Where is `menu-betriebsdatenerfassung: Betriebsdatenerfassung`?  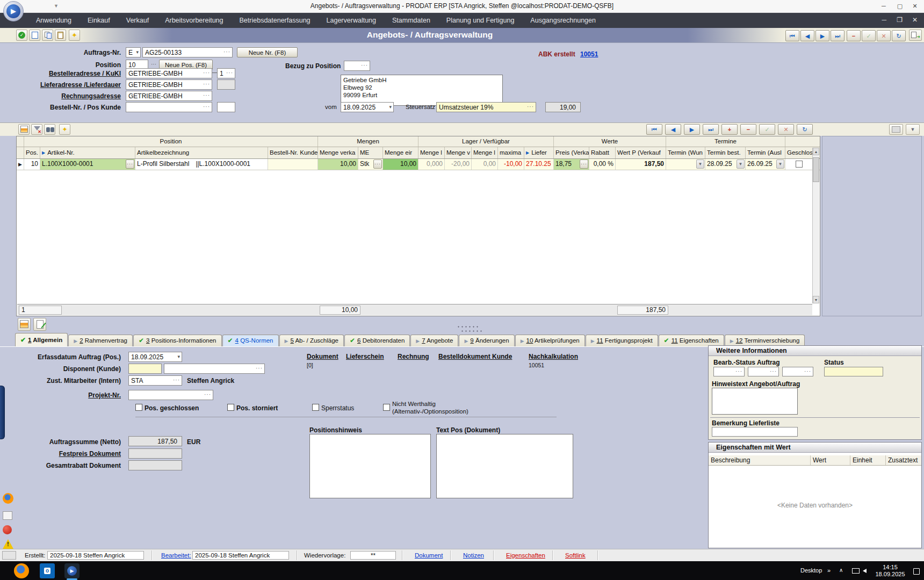
menu-betriebsdatenerfassung: Betriebsdatenerfassung is located at coordinates (275, 20).